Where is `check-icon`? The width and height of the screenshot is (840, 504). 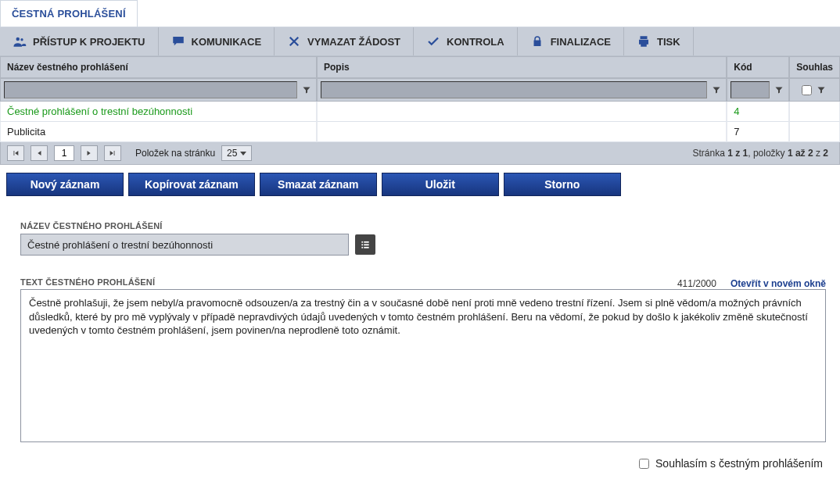 check-icon is located at coordinates (433, 41).